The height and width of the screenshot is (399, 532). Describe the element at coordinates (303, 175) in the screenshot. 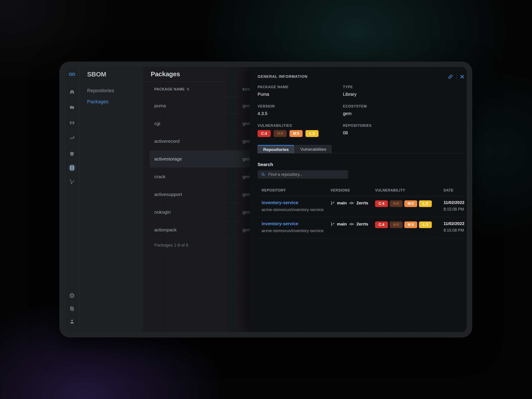

I see `search-box` at that location.